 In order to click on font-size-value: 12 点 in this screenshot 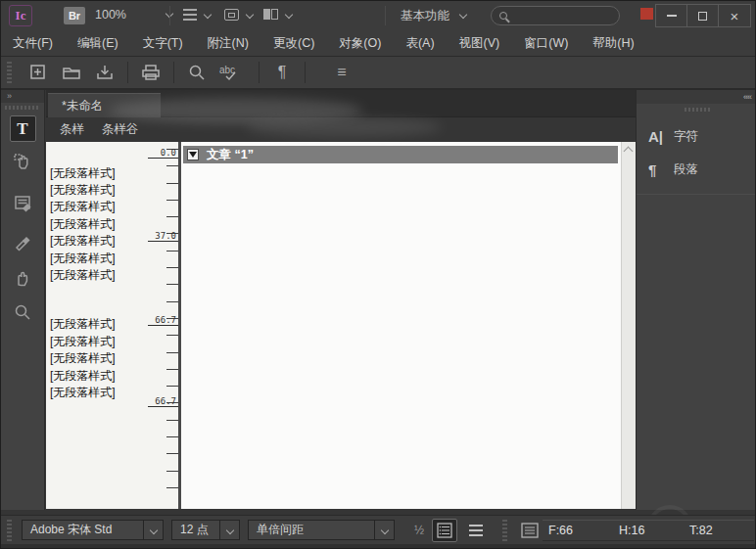, I will do `click(196, 530)`.